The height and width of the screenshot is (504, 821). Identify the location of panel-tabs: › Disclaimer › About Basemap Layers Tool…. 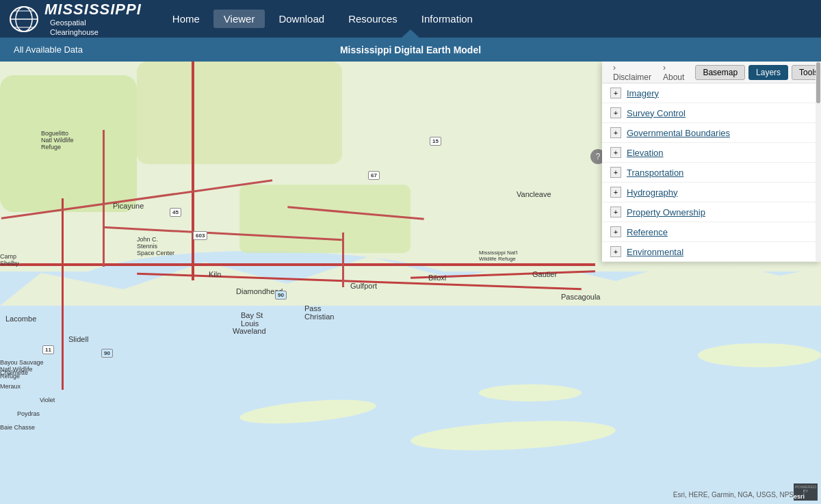
(712, 72).